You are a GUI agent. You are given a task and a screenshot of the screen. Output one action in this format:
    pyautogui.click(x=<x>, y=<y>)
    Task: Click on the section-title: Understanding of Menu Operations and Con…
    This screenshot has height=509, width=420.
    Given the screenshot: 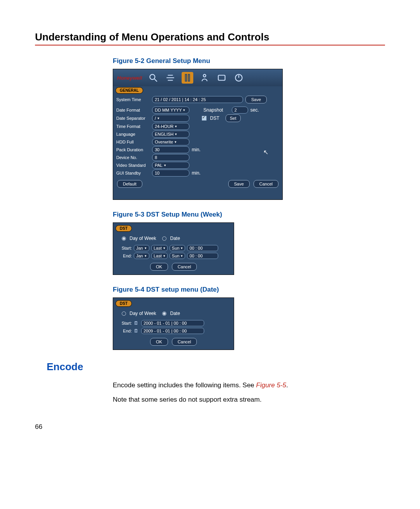 What is the action you would take?
    pyautogui.click(x=210, y=37)
    